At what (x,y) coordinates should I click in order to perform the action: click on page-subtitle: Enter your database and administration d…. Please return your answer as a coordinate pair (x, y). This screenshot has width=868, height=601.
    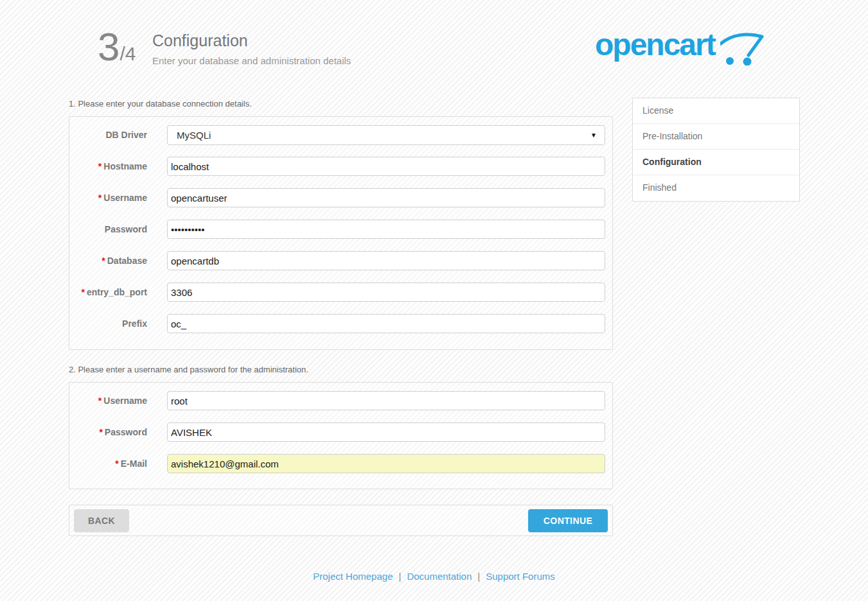
    Looking at the image, I should click on (252, 60).